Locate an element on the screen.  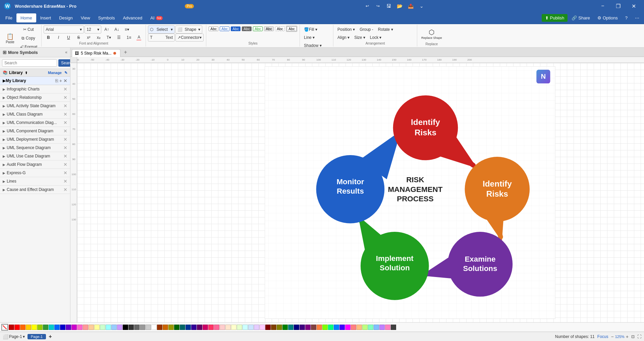
style-8: Abc is located at coordinates (292, 29).